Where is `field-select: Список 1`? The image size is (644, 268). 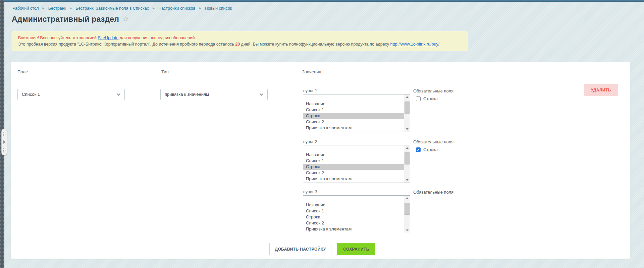
field-select: Список 1 is located at coordinates (71, 94).